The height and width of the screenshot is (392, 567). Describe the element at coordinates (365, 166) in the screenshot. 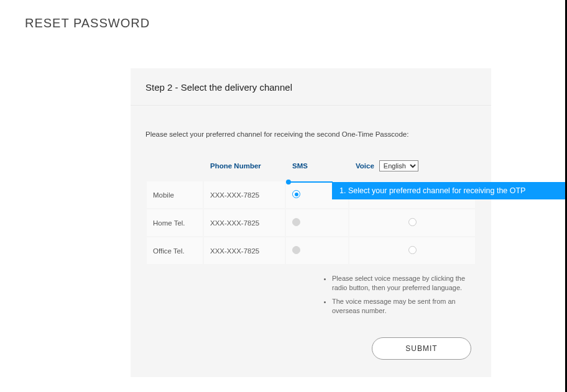

I see `col-voice-label: Voice` at that location.